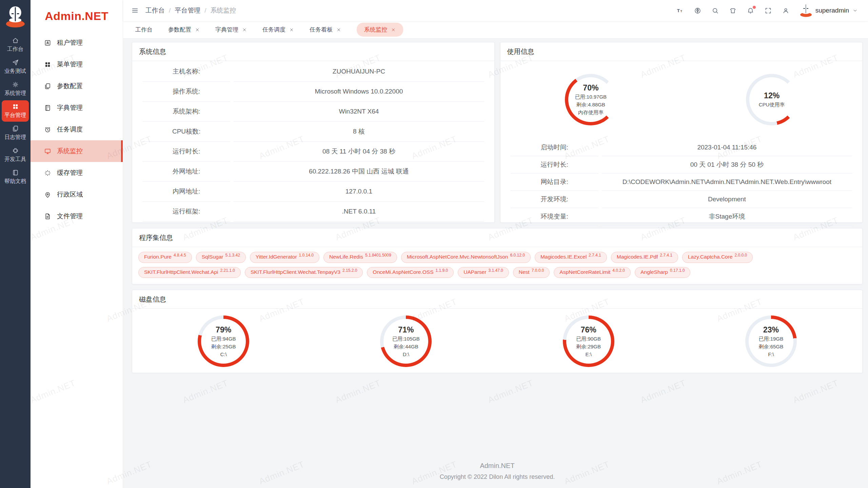 The height and width of the screenshot is (488, 868). I want to click on tab-task-sched: 任务调度, so click(278, 30).